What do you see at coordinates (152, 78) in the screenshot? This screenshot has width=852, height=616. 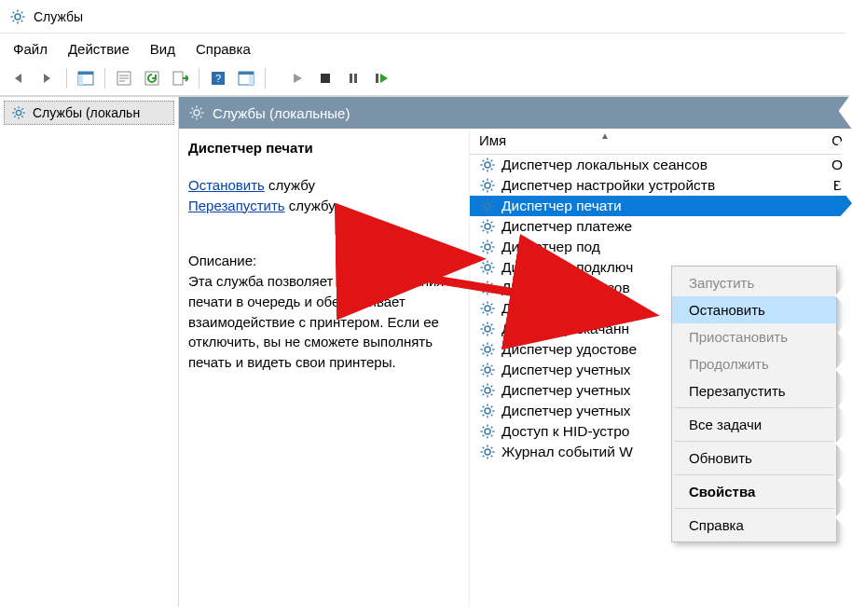 I see `refresh-button` at bounding box center [152, 78].